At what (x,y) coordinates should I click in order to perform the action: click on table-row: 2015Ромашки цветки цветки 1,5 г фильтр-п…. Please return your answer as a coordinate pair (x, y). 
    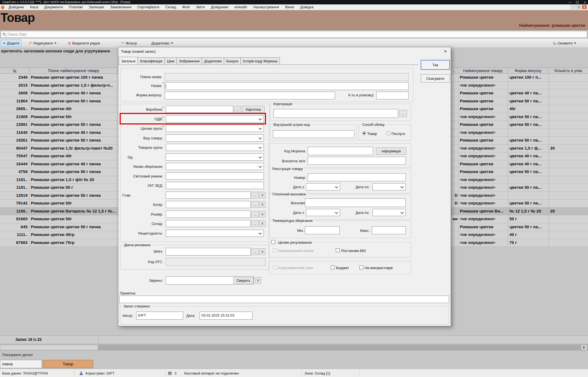
    Looking at the image, I should click on (59, 86).